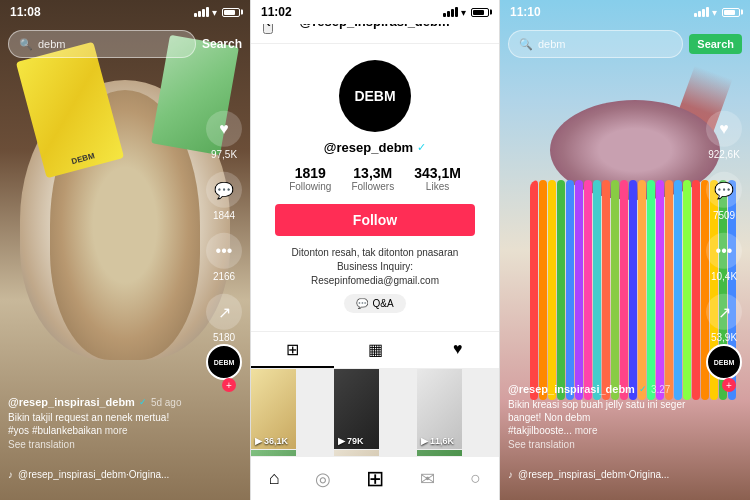  I want to click on right-battery, so click(731, 12).